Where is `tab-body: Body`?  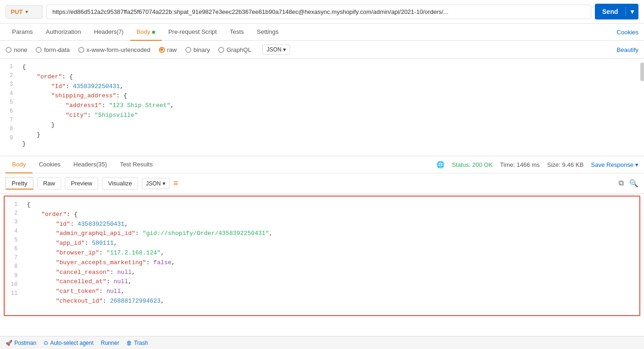 tab-body: Body is located at coordinates (146, 32).